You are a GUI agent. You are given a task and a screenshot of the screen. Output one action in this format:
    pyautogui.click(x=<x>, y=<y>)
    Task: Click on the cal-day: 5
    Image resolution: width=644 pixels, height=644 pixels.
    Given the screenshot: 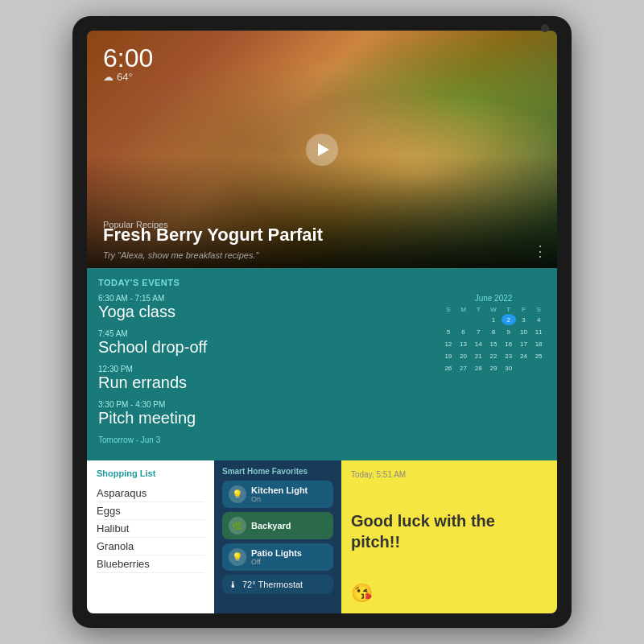 What is the action you would take?
    pyautogui.click(x=448, y=332)
    